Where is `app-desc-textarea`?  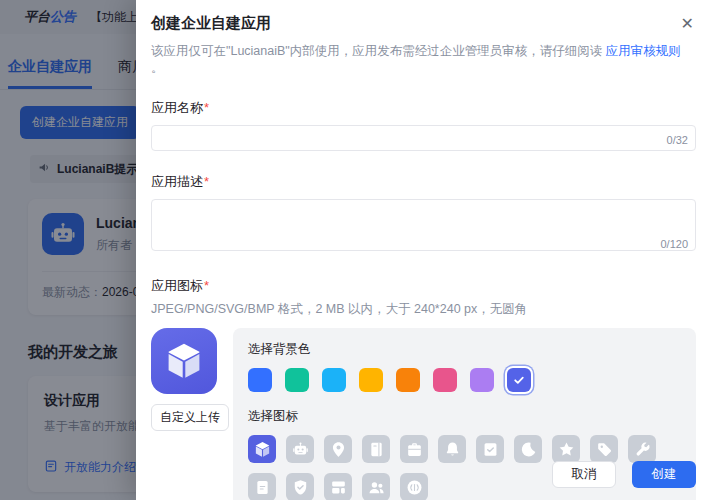 app-desc-textarea is located at coordinates (424, 225).